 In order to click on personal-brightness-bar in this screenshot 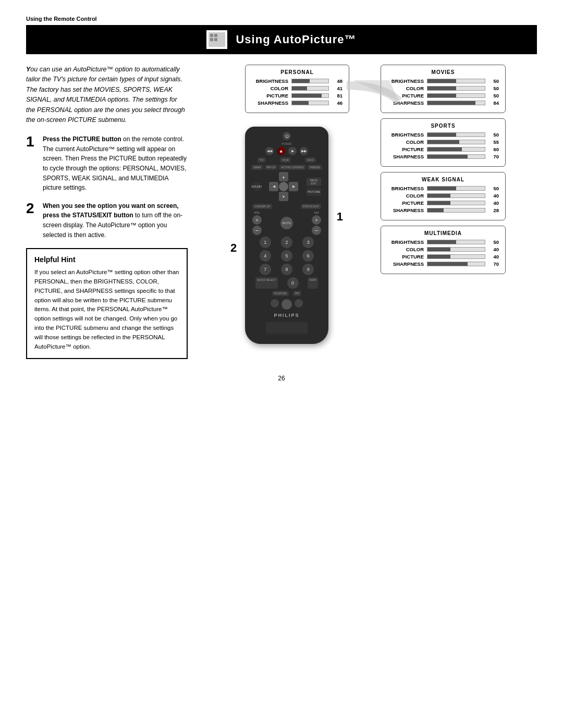, I will do `click(310, 81)`.